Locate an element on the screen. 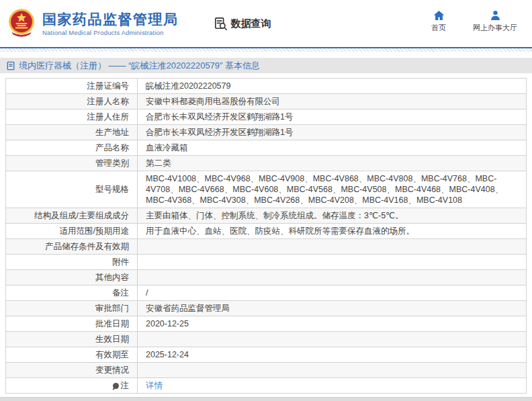 This screenshot has width=532, height=401. field-value: 主要由箱体、门体、控制系统、制冷系统组成。储存温度：3℃-5℃。 is located at coordinates (332, 216).